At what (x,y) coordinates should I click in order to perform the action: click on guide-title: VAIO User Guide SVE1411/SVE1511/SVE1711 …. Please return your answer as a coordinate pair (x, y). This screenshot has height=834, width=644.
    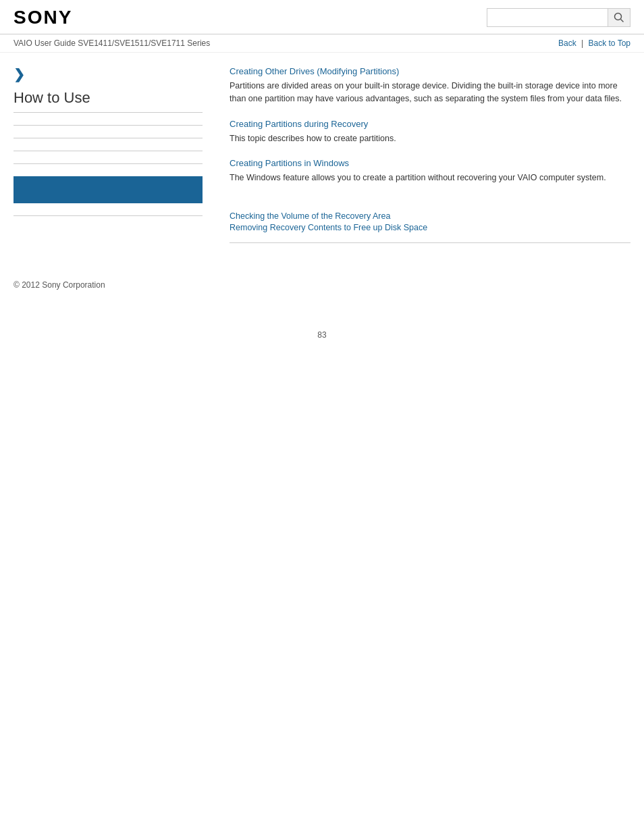
    Looking at the image, I should click on (112, 43).